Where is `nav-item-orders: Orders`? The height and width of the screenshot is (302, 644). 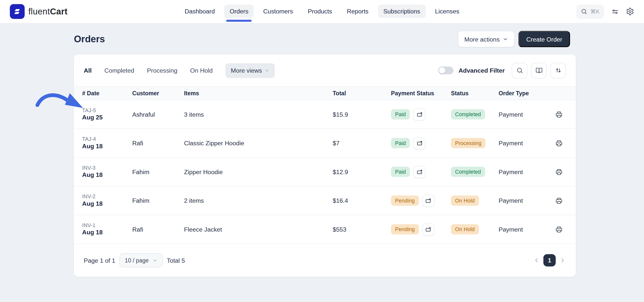
nav-item-orders: Orders is located at coordinates (239, 13).